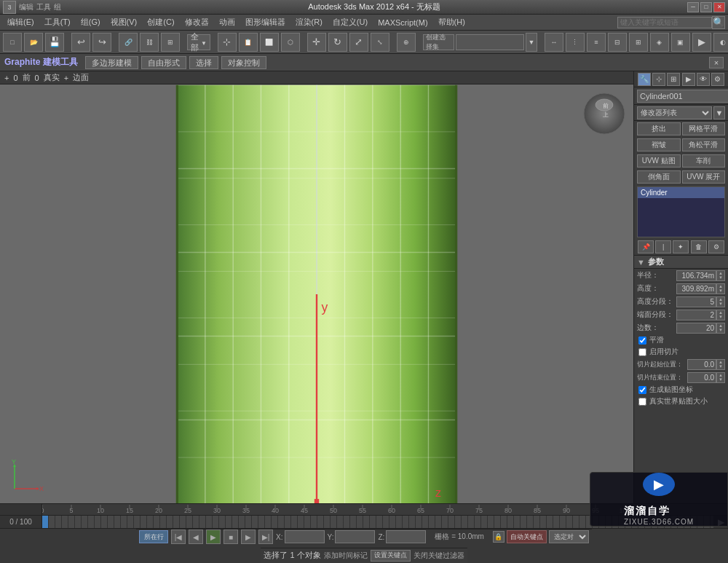 This screenshot has height=563, width=728. What do you see at coordinates (52, 77) in the screenshot?
I see `viewport-shading-label: 真实` at bounding box center [52, 77].